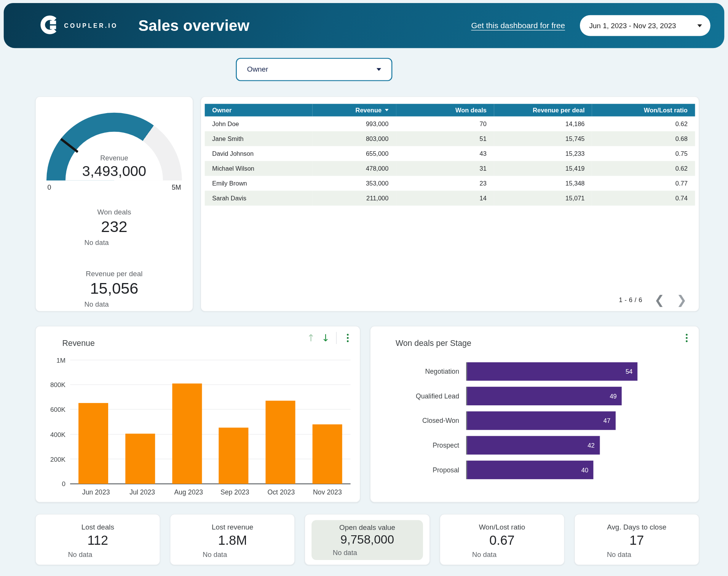 The width and height of the screenshot is (728, 576). What do you see at coordinates (585, 470) in the screenshot?
I see `bar-value-label: 40` at bounding box center [585, 470].